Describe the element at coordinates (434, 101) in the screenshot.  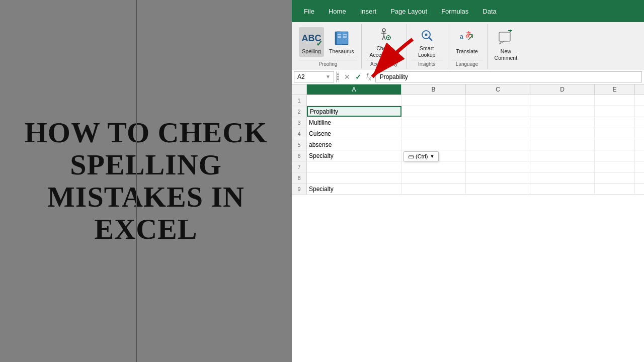
I see `cell-b1` at that location.